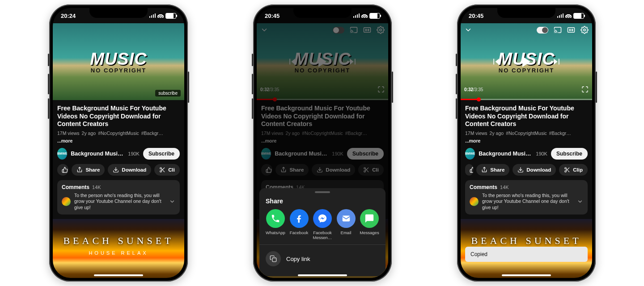 This screenshot has width=644, height=286. I want to click on share-sheet: Share WhatsApp Facebook Facebook Messen……, so click(322, 232).